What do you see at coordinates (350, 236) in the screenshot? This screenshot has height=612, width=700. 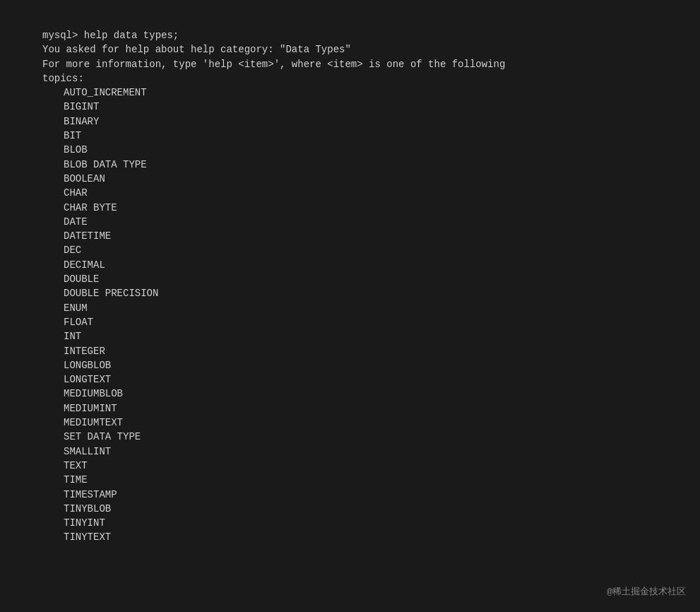 I see `topic-item: DATETIME` at bounding box center [350, 236].